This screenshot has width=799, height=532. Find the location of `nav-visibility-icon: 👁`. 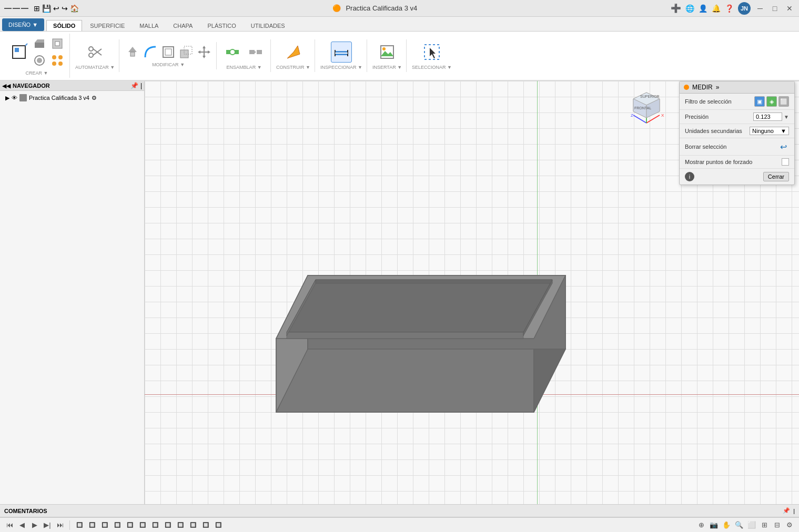

nav-visibility-icon: 👁 is located at coordinates (15, 98).